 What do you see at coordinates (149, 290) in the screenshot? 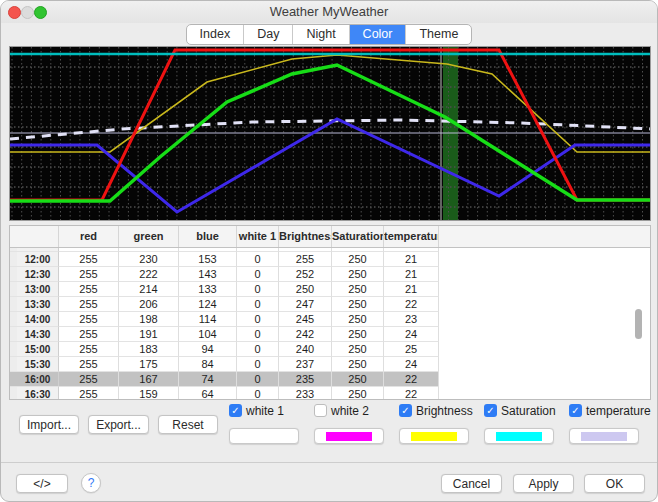
I see `cell-green: 214` at bounding box center [149, 290].